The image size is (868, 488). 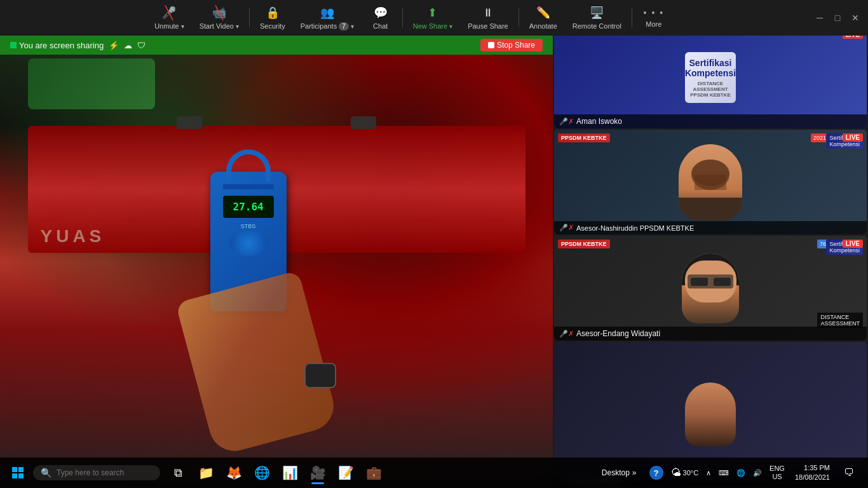 What do you see at coordinates (318, 473) in the screenshot?
I see `zoom-app: 🎥` at bounding box center [318, 473].